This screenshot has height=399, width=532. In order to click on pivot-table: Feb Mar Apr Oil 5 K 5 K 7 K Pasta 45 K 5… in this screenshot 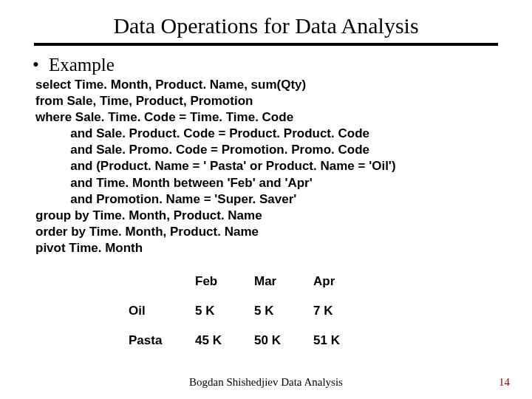, I will do `click(250, 311)`.